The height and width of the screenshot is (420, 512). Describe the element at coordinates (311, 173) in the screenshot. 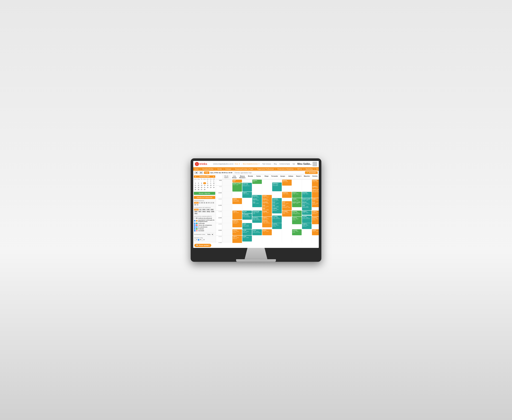

I see `notifications-button: 🔔 Novidades` at that location.